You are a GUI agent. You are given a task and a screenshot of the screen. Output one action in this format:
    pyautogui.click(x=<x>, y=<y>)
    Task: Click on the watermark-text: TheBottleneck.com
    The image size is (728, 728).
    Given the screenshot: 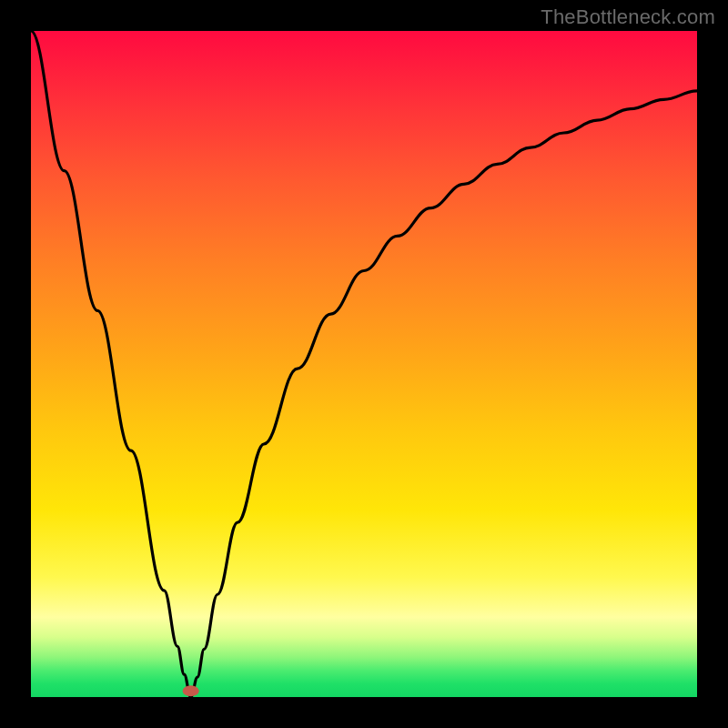 What is the action you would take?
    pyautogui.click(x=628, y=17)
    